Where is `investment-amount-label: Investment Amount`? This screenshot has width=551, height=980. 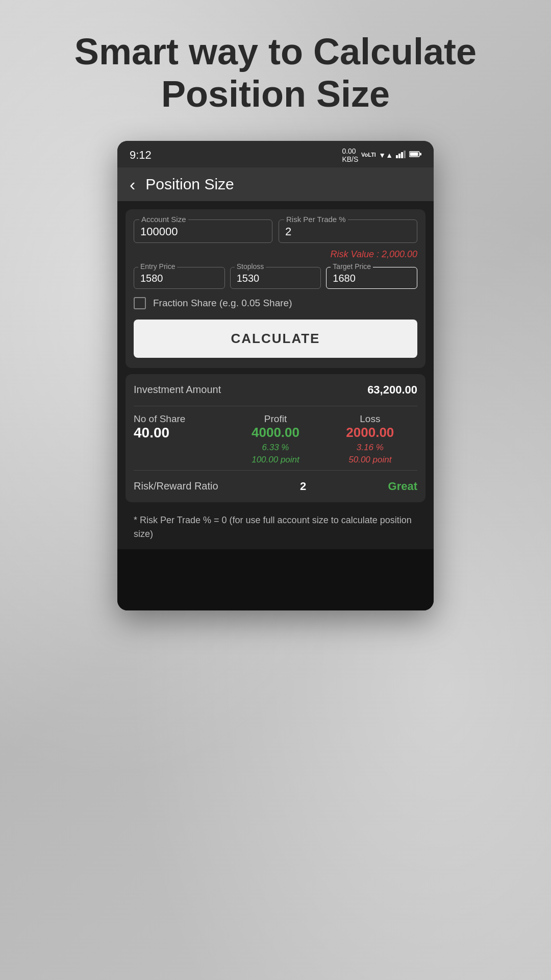 investment-amount-label: Investment Amount is located at coordinates (178, 390).